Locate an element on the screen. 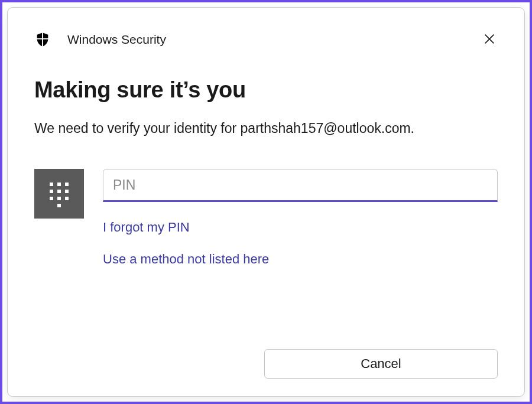  other-method-link: Use a method not listed here is located at coordinates (186, 259).